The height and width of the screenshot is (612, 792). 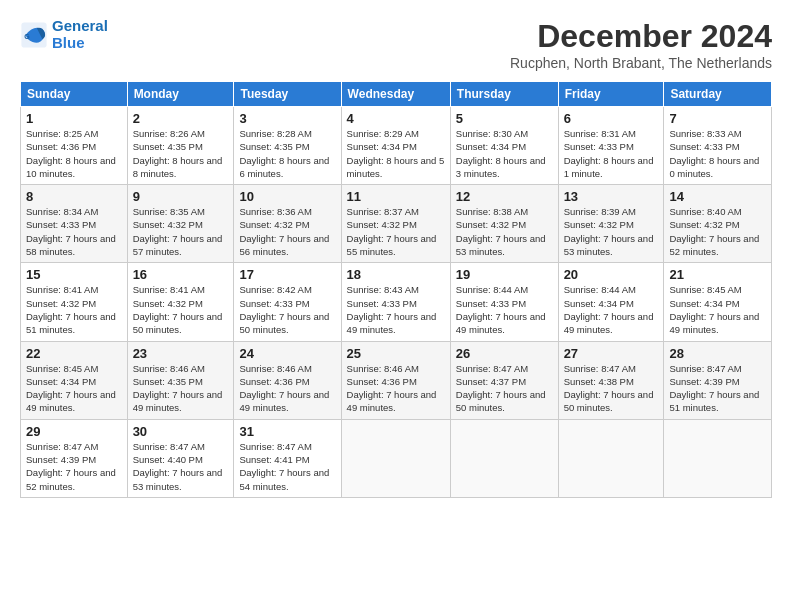 I want to click on logo: G General Blue, so click(x=64, y=34).